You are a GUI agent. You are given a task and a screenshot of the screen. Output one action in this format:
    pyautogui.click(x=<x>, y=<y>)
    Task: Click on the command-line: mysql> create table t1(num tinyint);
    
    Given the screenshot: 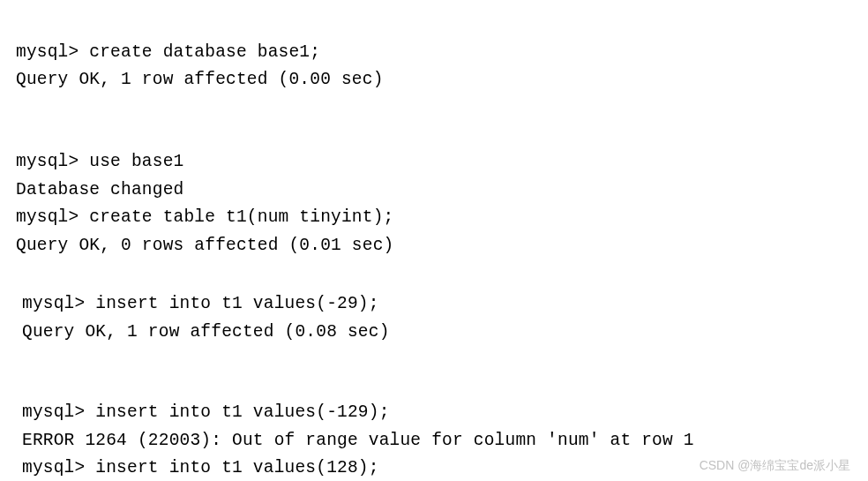 What is the action you would take?
    pyautogui.click(x=205, y=217)
    